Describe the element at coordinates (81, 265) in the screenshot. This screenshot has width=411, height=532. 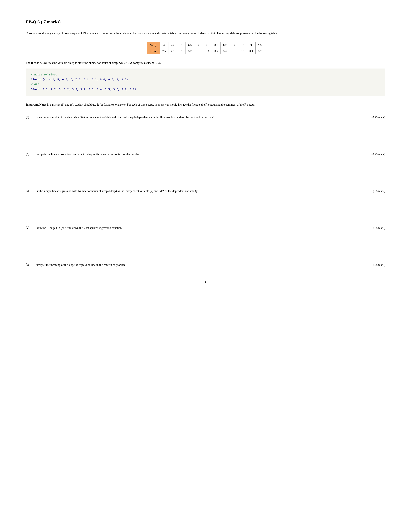
I see `question-e-text: Interpret the meaning of the slope of re…` at that location.